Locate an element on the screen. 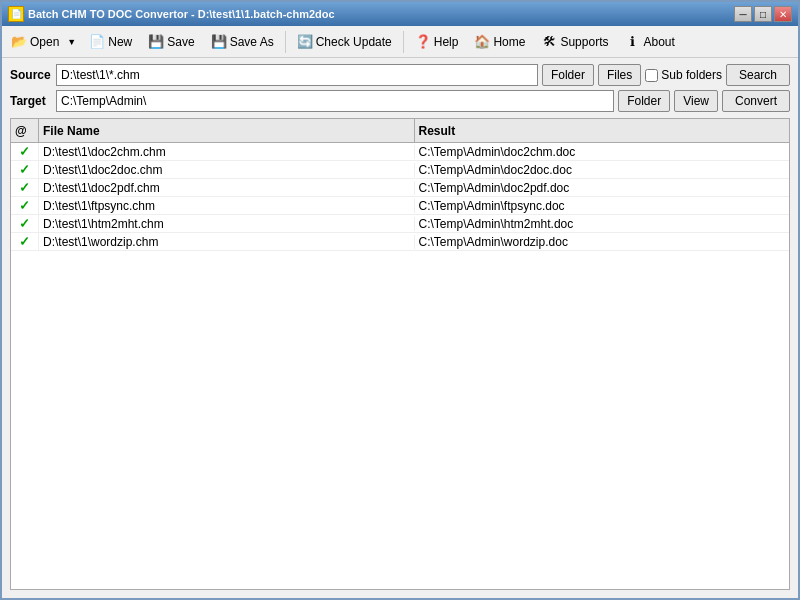 The image size is (800, 600). row-filename: D:\test\1\doc2chm.chm is located at coordinates (227, 152).